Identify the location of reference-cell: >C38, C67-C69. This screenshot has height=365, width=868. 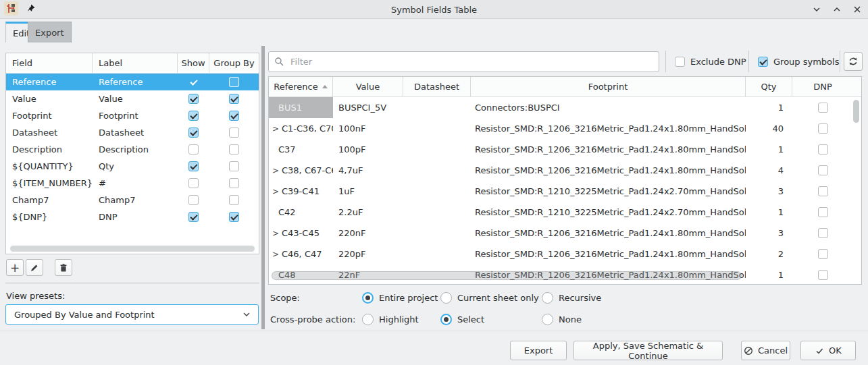
(301, 170).